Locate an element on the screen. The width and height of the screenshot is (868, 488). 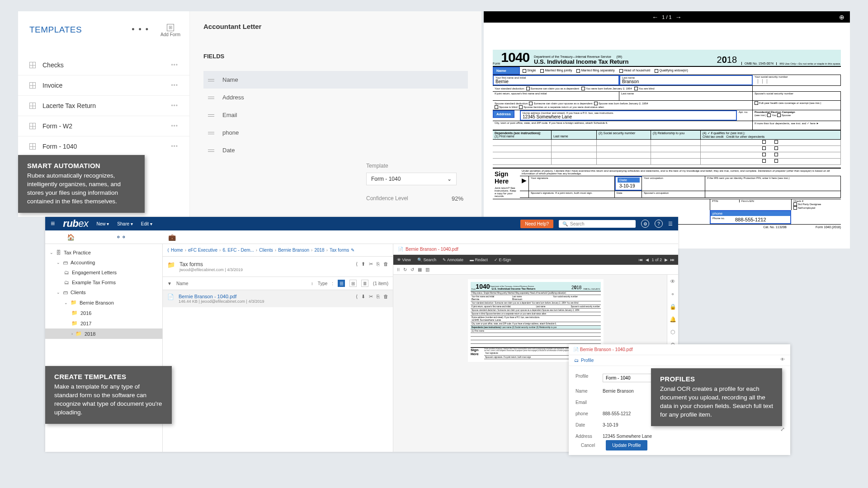
profile-tab: 📄 Bernie Branson - 1040.pdf is located at coordinates (679, 350).